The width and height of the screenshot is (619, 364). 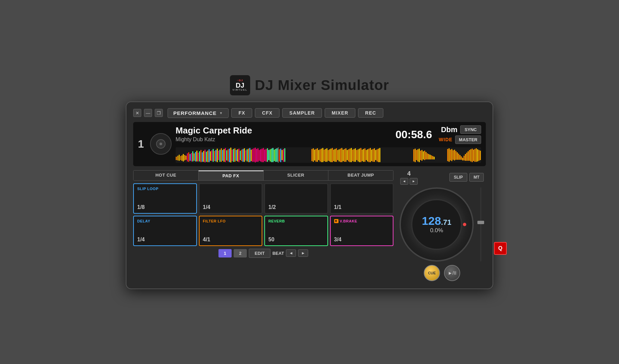 What do you see at coordinates (166, 175) in the screenshot?
I see `pad-tab-hot-cue: HOT CUE` at bounding box center [166, 175].